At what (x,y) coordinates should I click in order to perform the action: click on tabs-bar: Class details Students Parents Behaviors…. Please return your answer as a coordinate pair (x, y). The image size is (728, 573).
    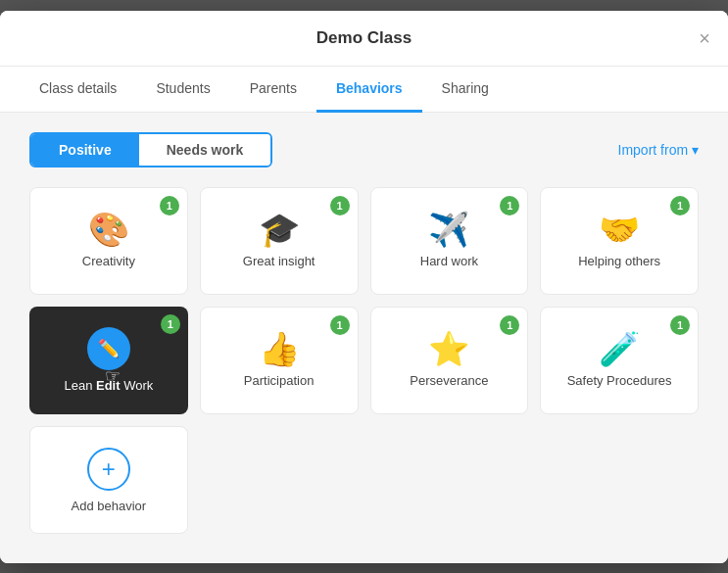
    Looking at the image, I should click on (364, 90).